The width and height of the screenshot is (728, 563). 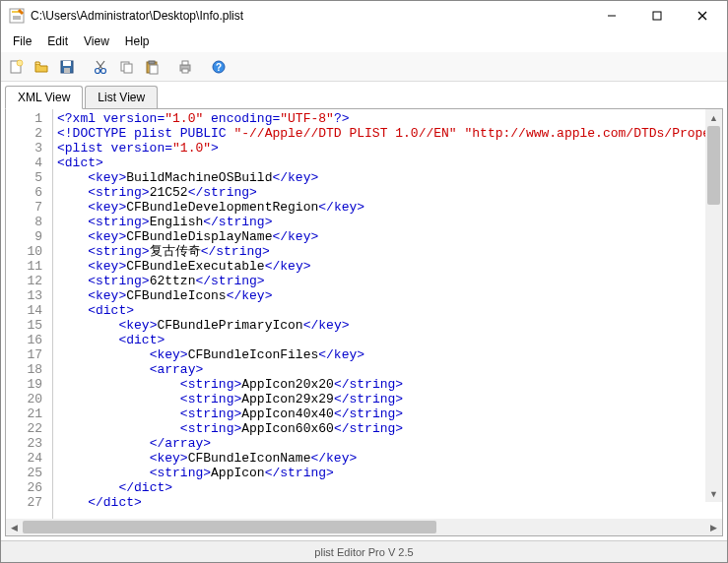 I want to click on line-number: 22, so click(x=30, y=429).